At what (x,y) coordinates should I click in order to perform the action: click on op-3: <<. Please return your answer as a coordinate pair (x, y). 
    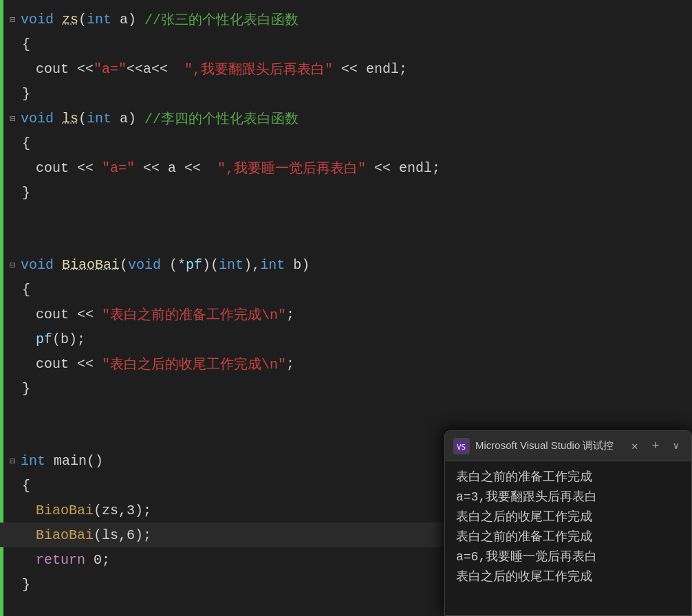
    Looking at the image, I should click on (85, 168).